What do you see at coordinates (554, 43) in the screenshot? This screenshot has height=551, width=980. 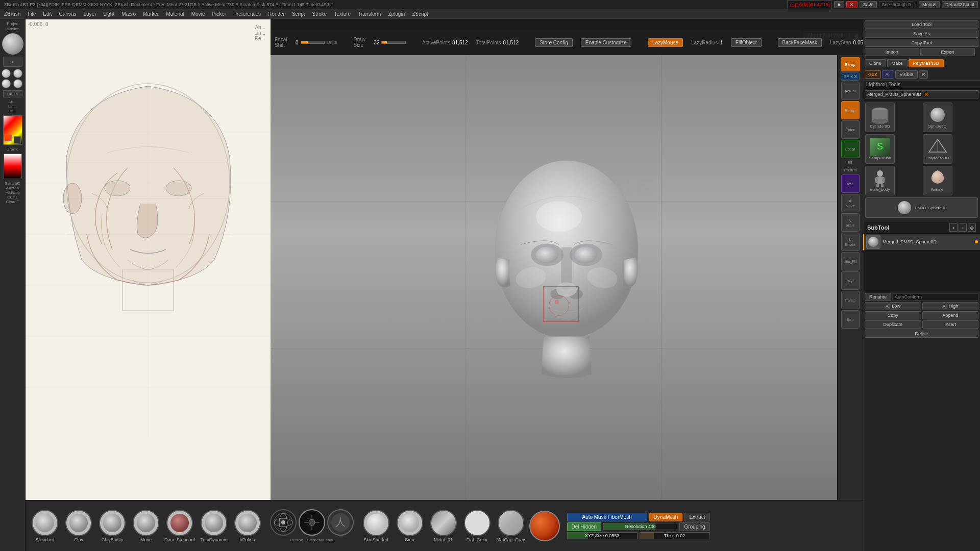 I see `store-config-button: Store Config` at bounding box center [554, 43].